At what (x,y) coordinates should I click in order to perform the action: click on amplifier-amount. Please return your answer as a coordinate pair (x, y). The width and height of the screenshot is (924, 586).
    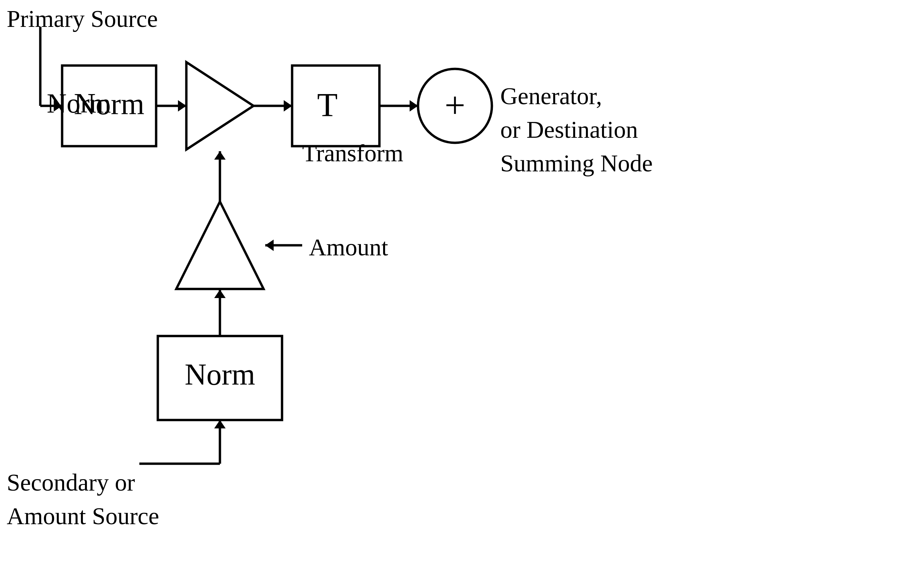
    Looking at the image, I should click on (220, 245).